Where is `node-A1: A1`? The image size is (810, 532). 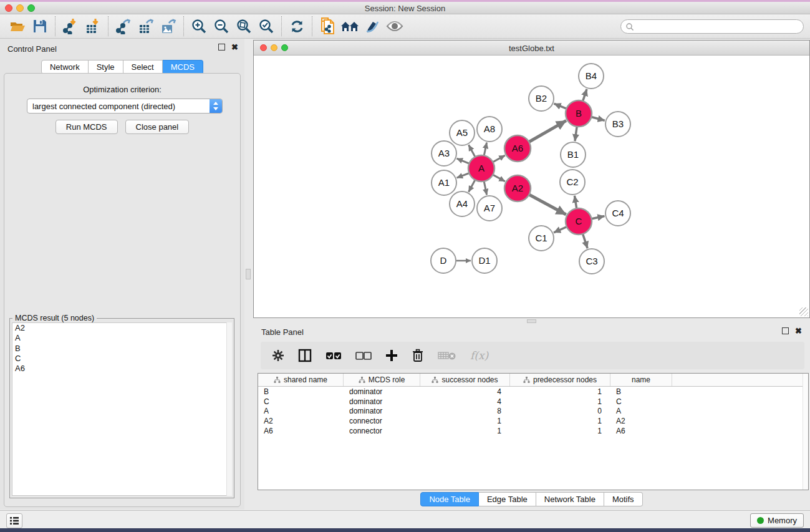 node-A1: A1 is located at coordinates (444, 183).